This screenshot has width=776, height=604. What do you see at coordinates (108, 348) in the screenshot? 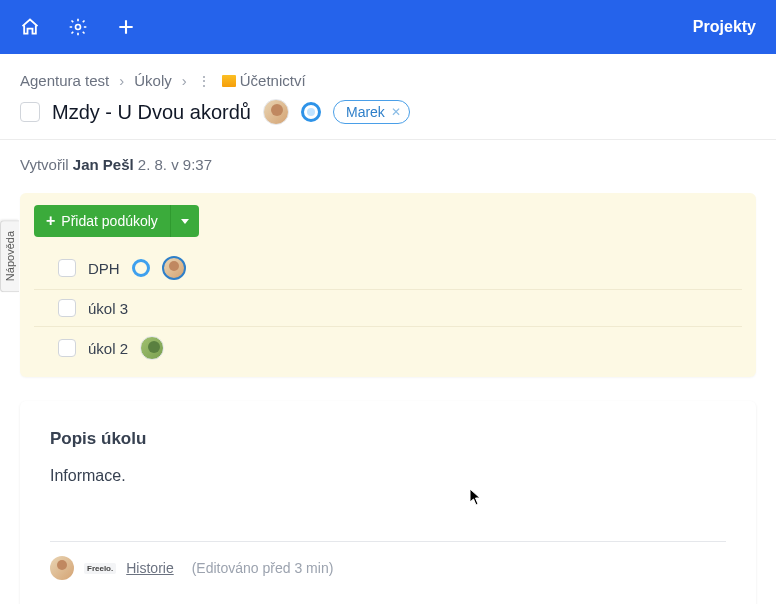
I see `subtask-name: úkol 2` at bounding box center [108, 348].